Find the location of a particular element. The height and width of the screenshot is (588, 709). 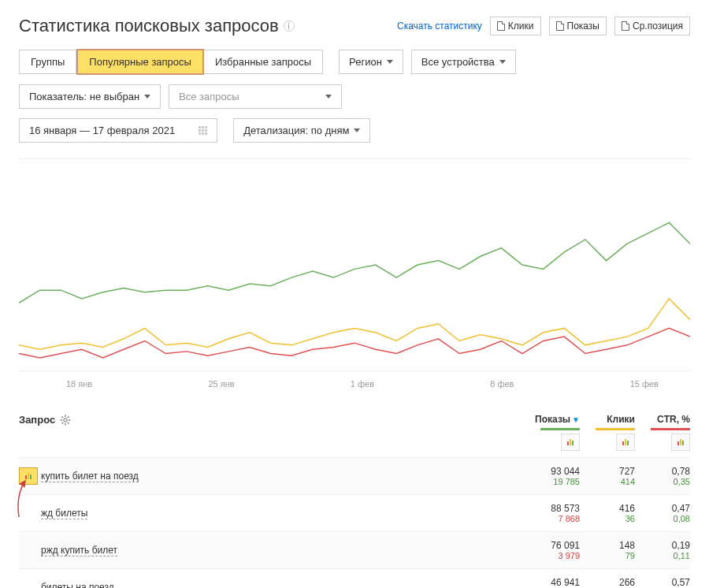

page-title: Статистика поисковых запросов i is located at coordinates (157, 26).